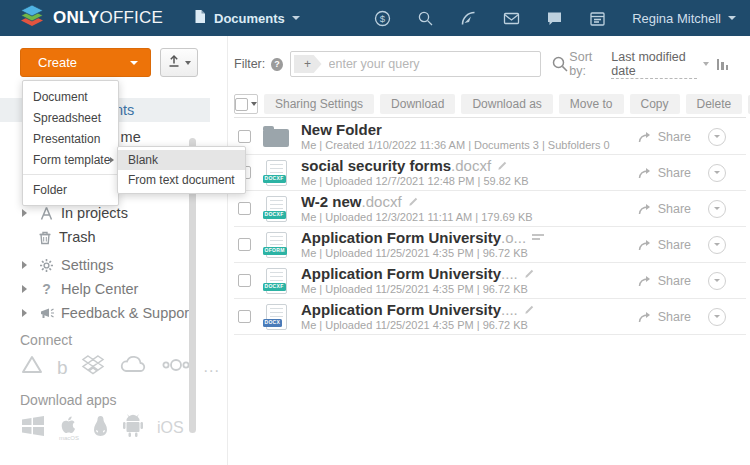  I want to click on mail-icon, so click(512, 18).